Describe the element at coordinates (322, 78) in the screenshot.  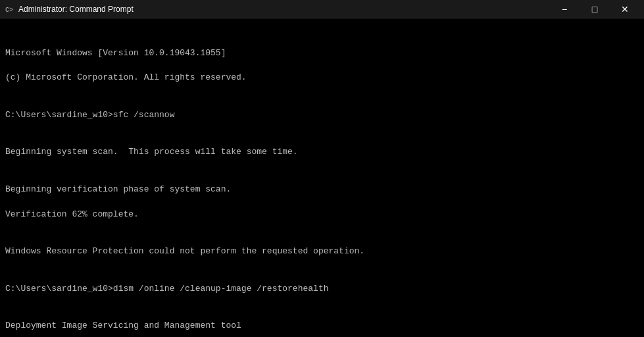
I see `console-line: (c) Microsoft Corporation. All rights re…` at that location.